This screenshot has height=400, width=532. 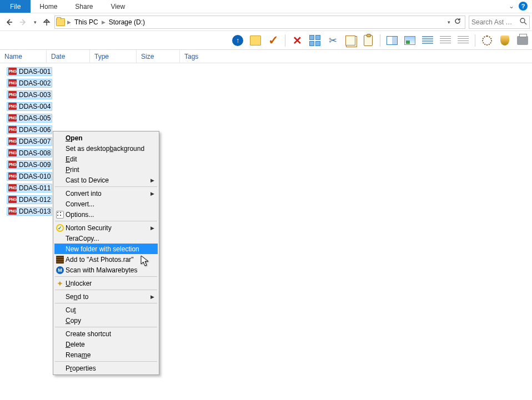 I want to click on crumb-drive: Storage (D:), so click(x=127, y=22).